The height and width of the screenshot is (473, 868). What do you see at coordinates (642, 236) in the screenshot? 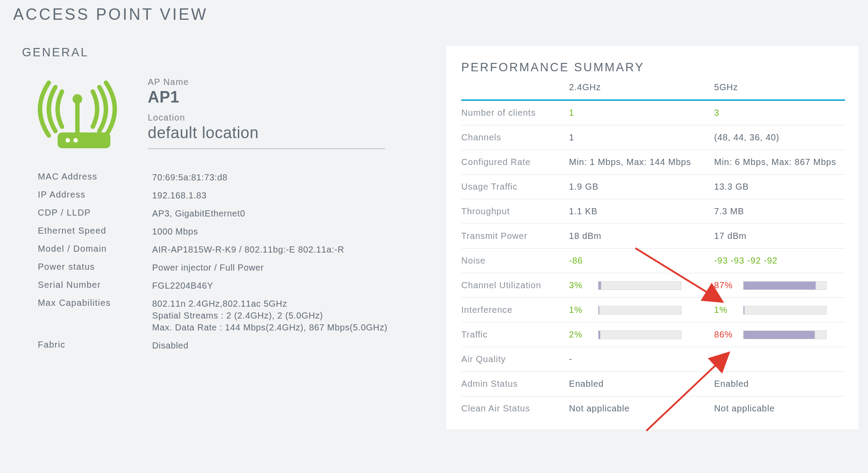
I see `perf-cell: 18 dBm` at bounding box center [642, 236].